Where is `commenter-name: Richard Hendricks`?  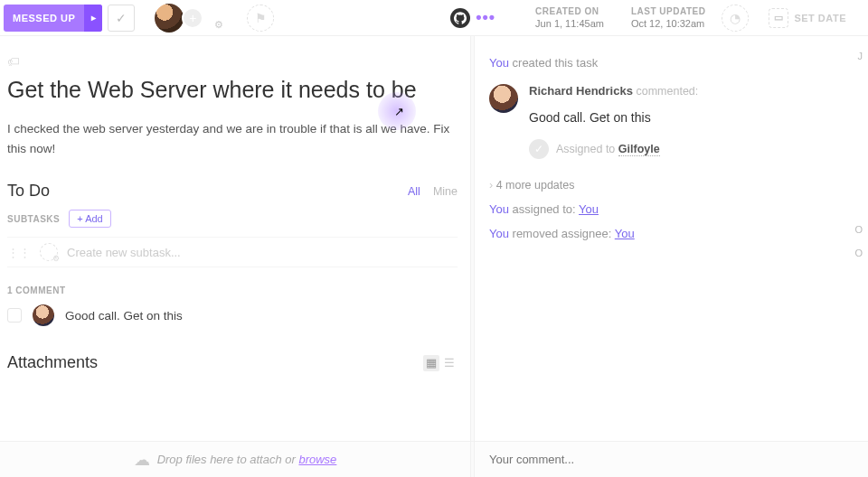 commenter-name: Richard Hendricks is located at coordinates (580, 90).